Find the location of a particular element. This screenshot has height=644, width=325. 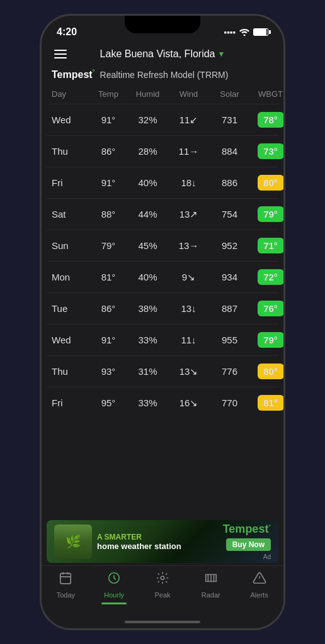

status-time: 4:20 is located at coordinates (67, 32).